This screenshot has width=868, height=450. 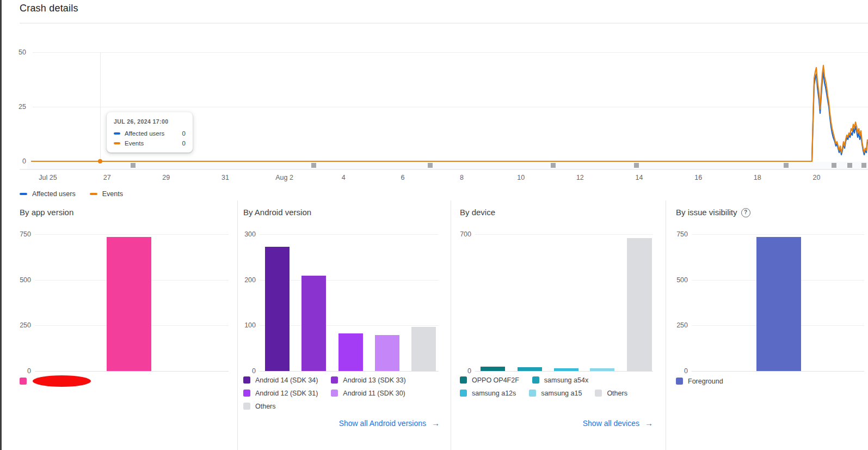 I want to click on bar-ytick-label: 300, so click(x=243, y=234).